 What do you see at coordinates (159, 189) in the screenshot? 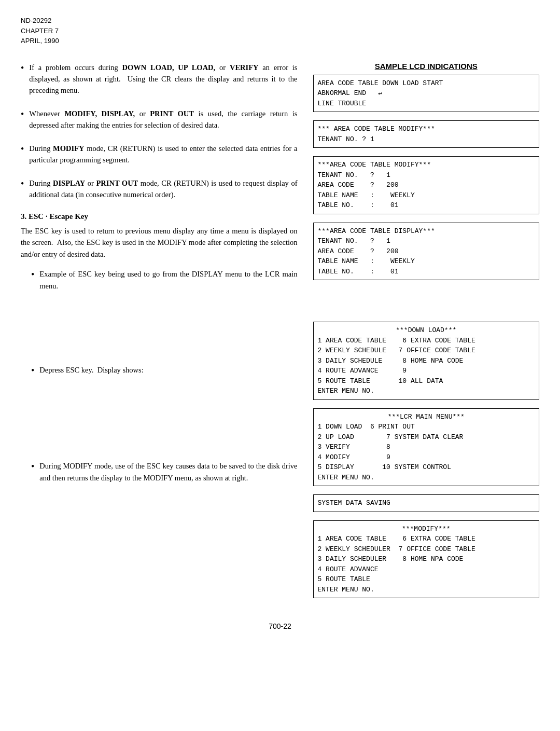
I see `bullet-4: • During DISPLAY or PRINT OUT mode, CR (…` at bounding box center [159, 189].